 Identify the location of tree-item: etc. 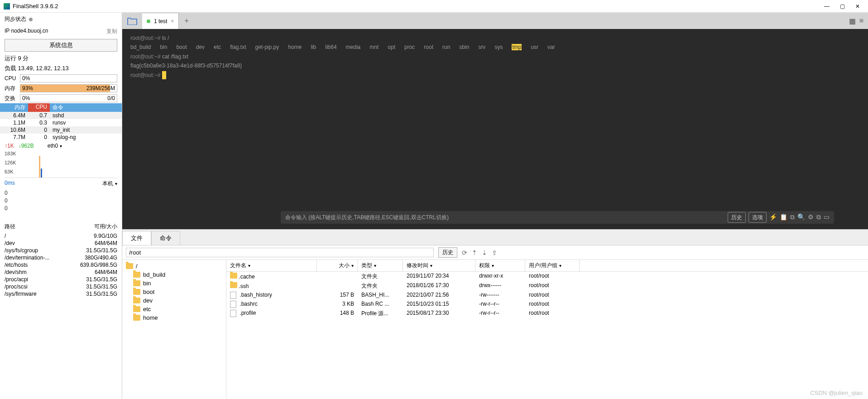
(174, 309).